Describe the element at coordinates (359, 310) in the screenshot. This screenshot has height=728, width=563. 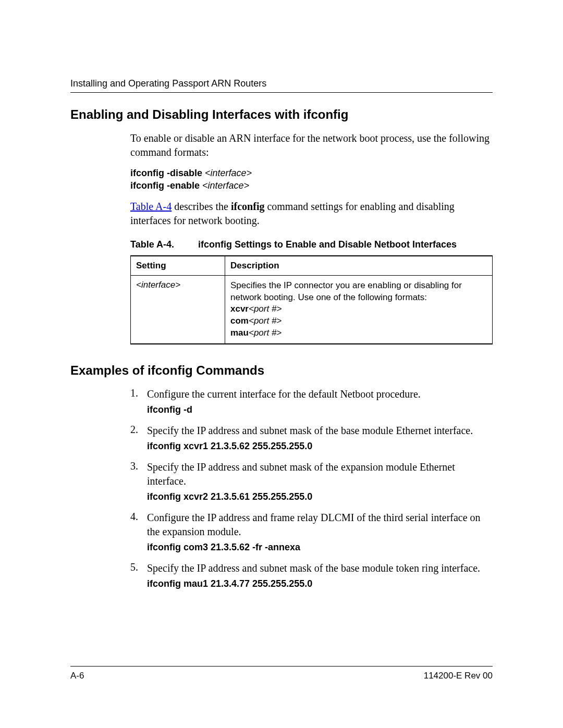
I see `cell-description: Specifies the IP connector you are enabl…` at that location.